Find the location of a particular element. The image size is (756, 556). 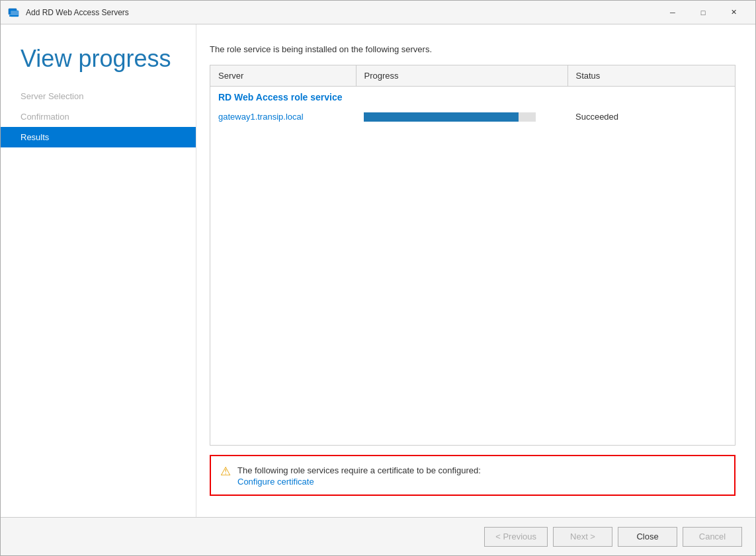

app-icon is located at coordinates (14, 13).